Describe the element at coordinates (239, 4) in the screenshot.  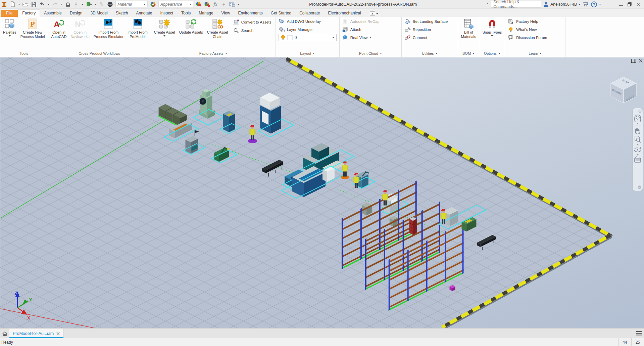
I see `qat-customize-dropdown` at that location.